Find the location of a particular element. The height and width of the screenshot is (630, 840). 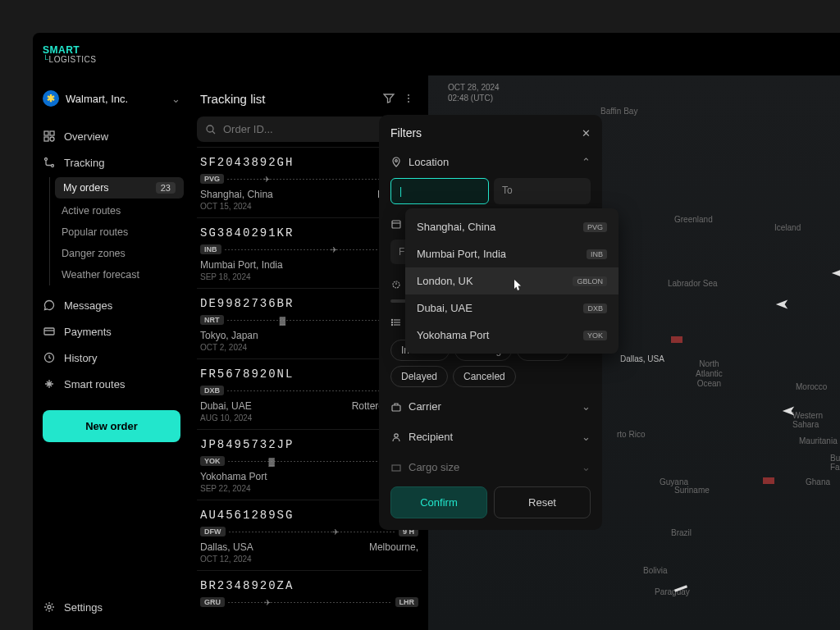

company-selector: ✱ Walmart, Inc. ⌄ is located at coordinates (112, 98).